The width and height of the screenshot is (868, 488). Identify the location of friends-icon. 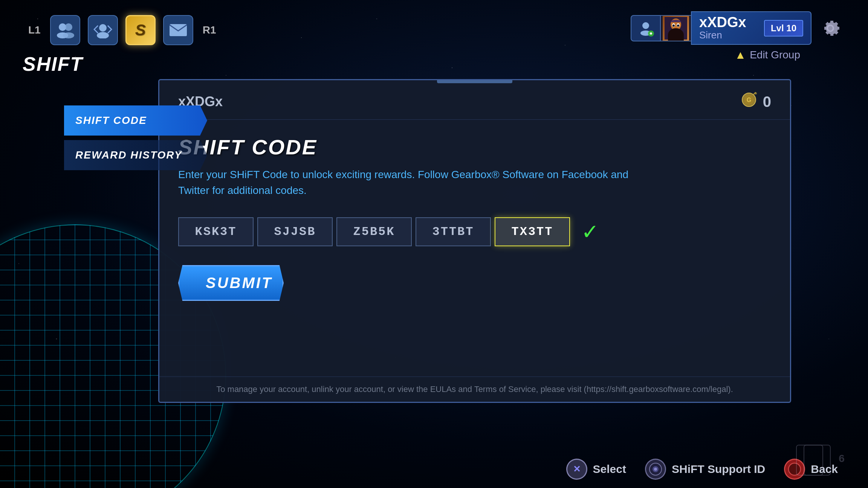
(103, 30).